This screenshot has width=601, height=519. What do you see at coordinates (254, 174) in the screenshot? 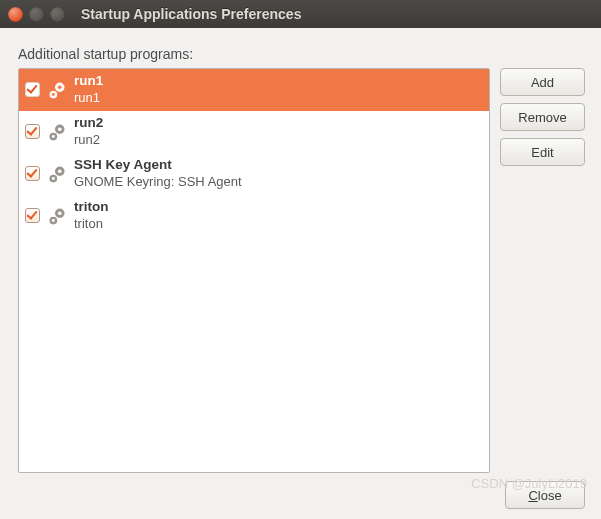
I see `list-item: SSH Key Agent GNOME Keyring: SSH Agent` at bounding box center [254, 174].